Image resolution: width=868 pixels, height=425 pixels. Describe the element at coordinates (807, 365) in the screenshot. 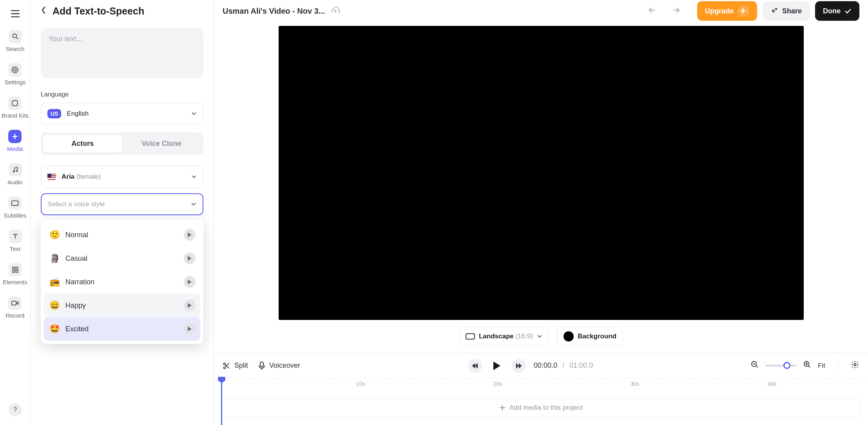

I see `zoom-in-button` at that location.